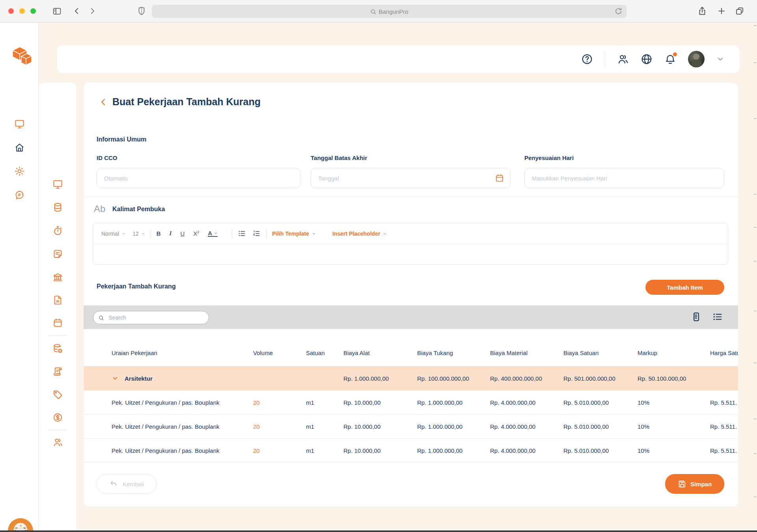  I want to click on submenu-tag-icon, so click(58, 394).